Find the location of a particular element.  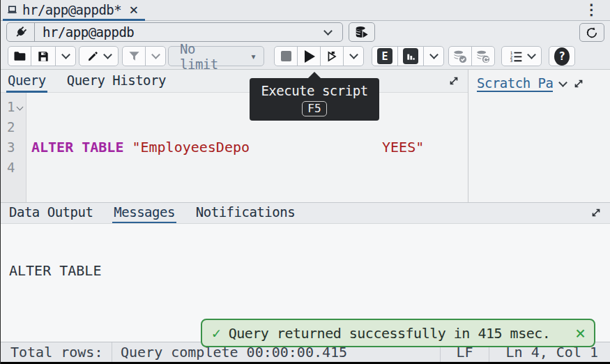

explain-options-button is located at coordinates (434, 56).